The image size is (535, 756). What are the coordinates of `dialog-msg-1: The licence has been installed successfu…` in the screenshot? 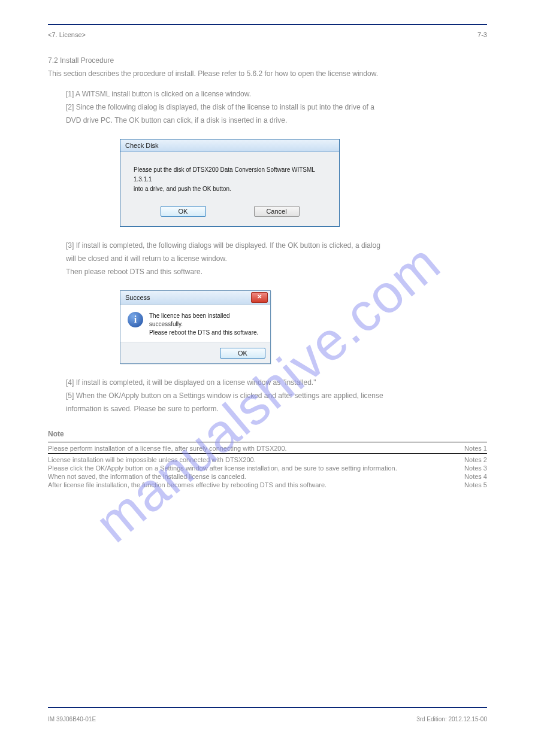 It's located at (207, 320).